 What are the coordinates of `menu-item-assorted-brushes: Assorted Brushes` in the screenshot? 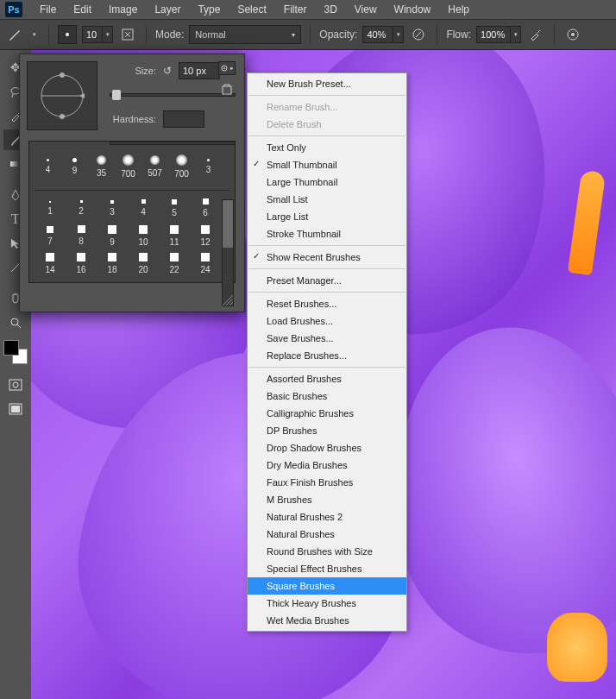 It's located at (327, 379).